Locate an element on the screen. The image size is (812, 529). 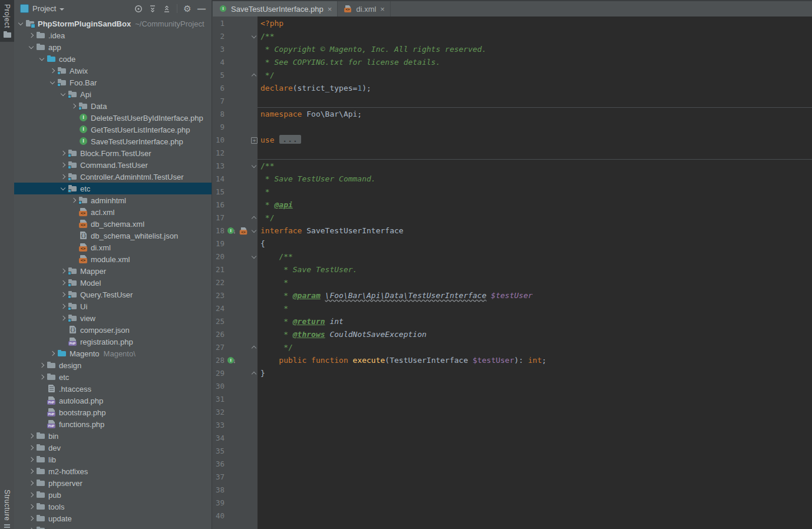
tree-row: MagentoMagento\ is located at coordinates (113, 353).